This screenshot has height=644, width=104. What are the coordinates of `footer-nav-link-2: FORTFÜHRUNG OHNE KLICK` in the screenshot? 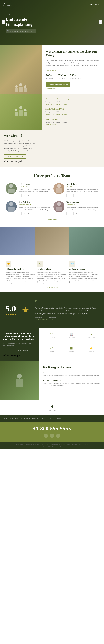 It's located at (30, 418).